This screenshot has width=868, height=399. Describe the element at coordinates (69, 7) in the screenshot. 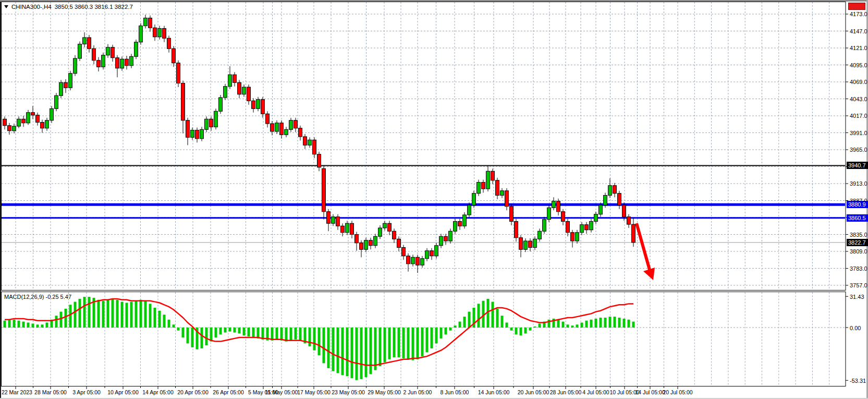

I see `chart-title: CHINA300-,H4 3850.5 3860.3 3816.1 3822.7` at that location.